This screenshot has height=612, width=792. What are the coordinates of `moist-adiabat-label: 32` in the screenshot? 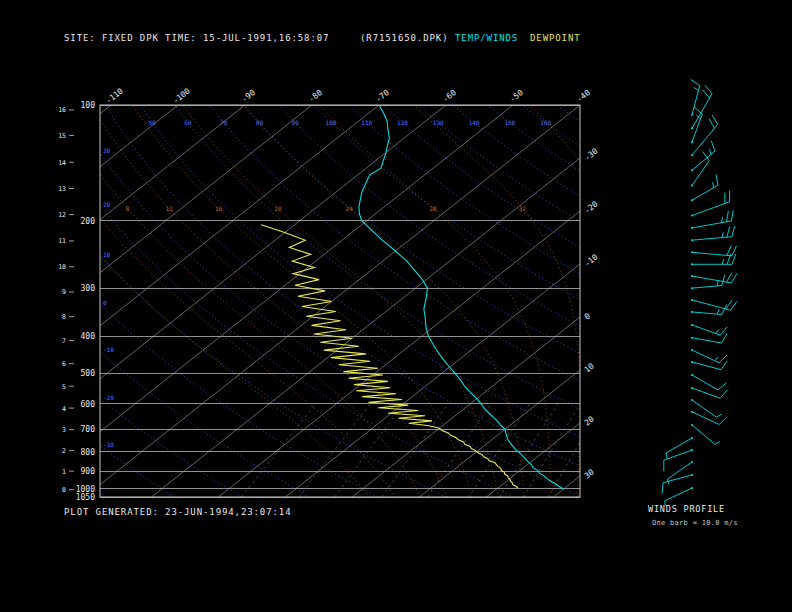 It's located at (523, 208).